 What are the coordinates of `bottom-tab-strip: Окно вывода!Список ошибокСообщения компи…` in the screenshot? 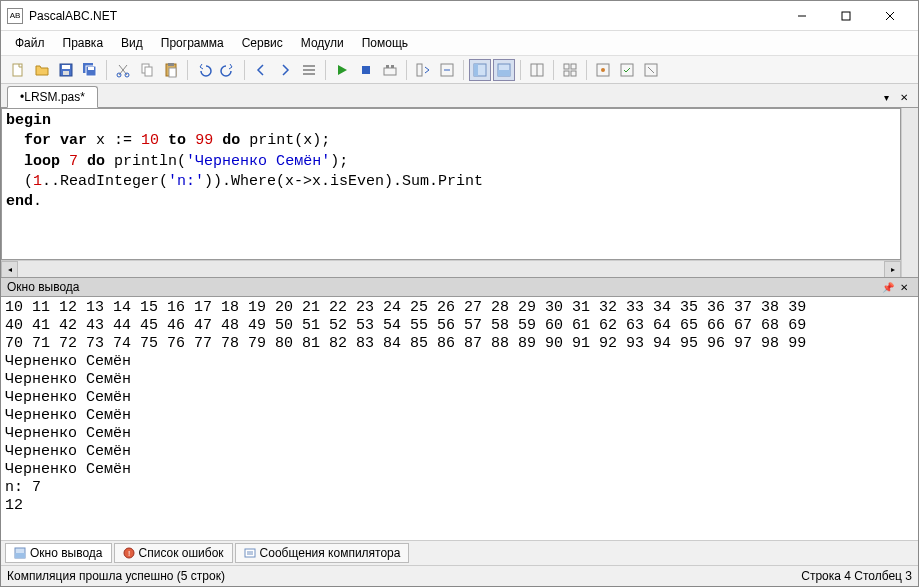 It's located at (460, 552).